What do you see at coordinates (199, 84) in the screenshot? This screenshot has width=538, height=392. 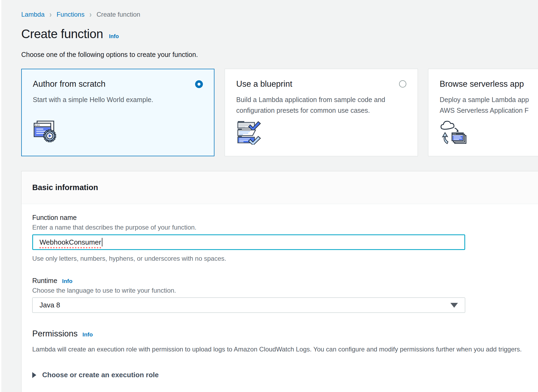 I see `radio-selected-icon` at bounding box center [199, 84].